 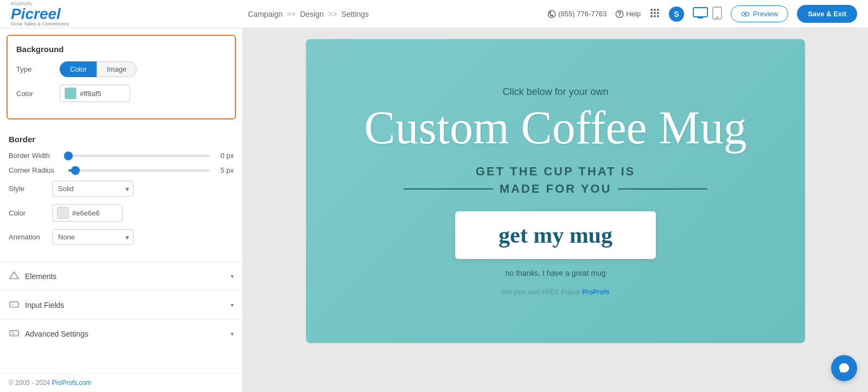 I want to click on chat-bubble, so click(x=844, y=368).